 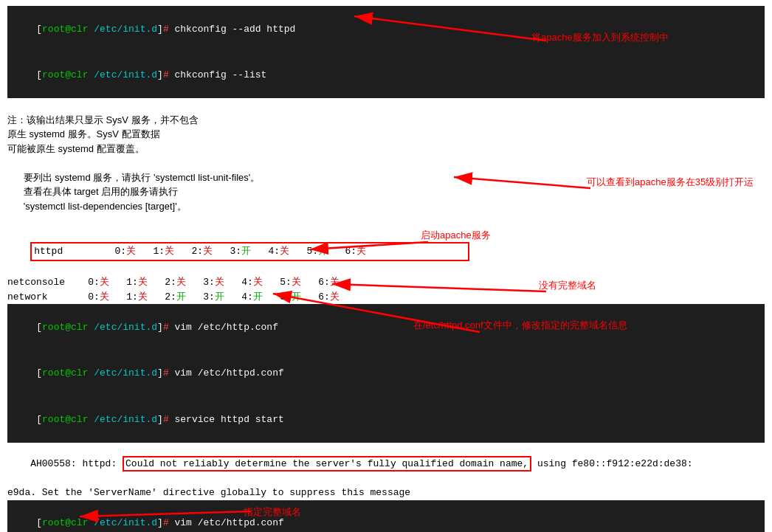 I want to click on output-sysv-2: 原生 systemd 服务。SysV 配置数据, so click(x=386, y=134).